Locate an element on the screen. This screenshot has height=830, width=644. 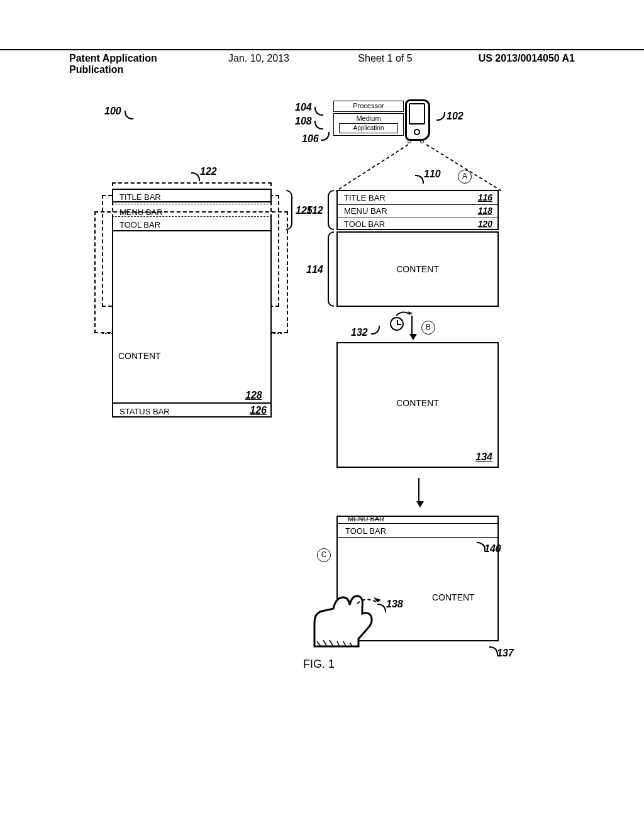
clock-icon is located at coordinates (397, 324).